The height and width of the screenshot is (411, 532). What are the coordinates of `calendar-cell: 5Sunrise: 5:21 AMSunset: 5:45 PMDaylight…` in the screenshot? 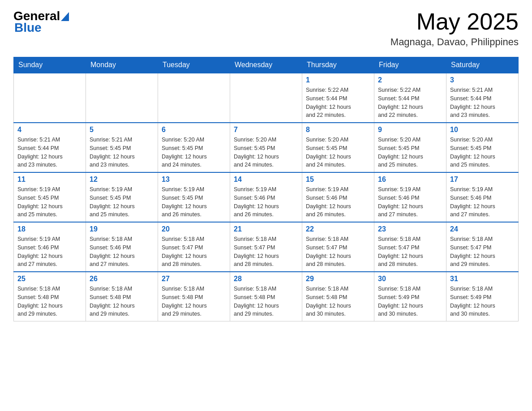 It's located at (122, 148).